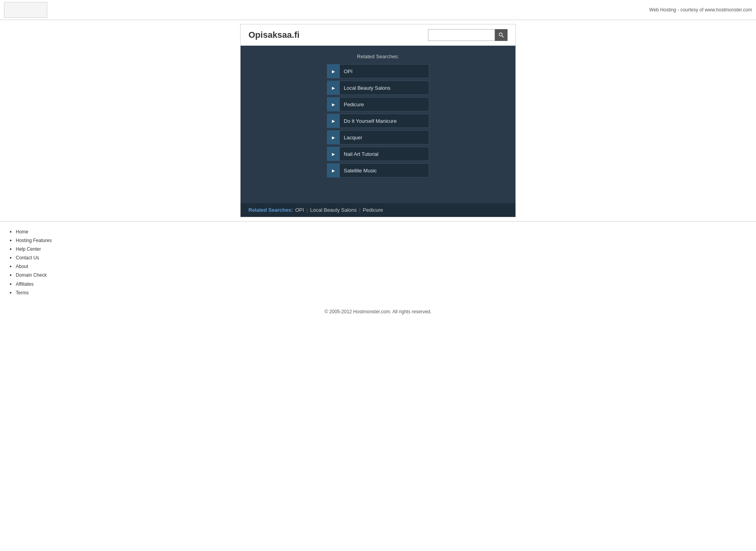 The height and width of the screenshot is (551, 756). Describe the element at coordinates (378, 154) in the screenshot. I see `search-item: Nail Art Tutorial` at that location.